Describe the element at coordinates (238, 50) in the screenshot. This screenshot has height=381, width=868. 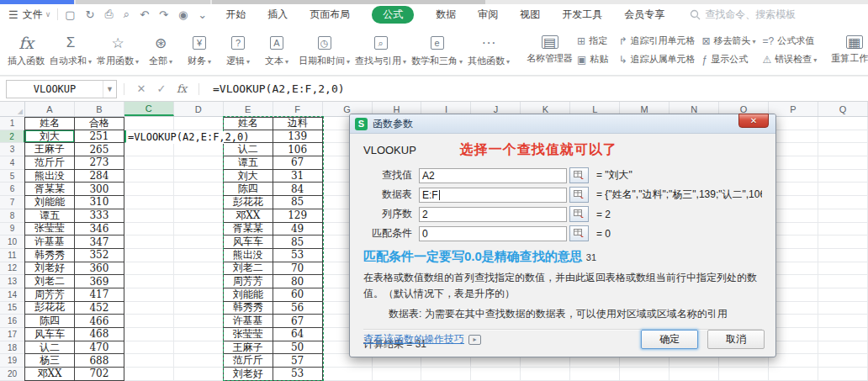
I see `logical-button: ?逻辑▾` at that location.